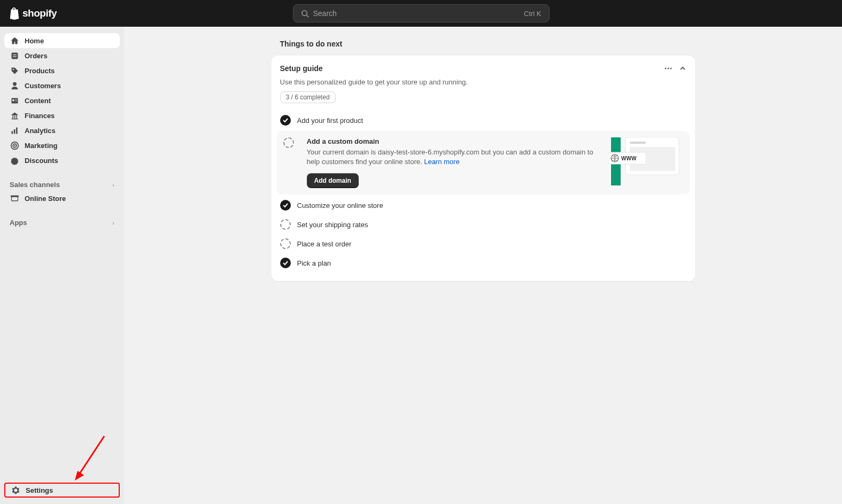 The image size is (842, 504). Describe the element at coordinates (40, 115) in the screenshot. I see `nav-label: Finances` at that location.